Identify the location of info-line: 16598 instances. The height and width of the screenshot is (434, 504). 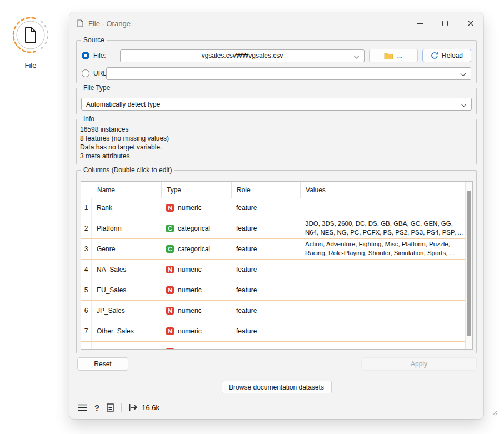
(276, 129).